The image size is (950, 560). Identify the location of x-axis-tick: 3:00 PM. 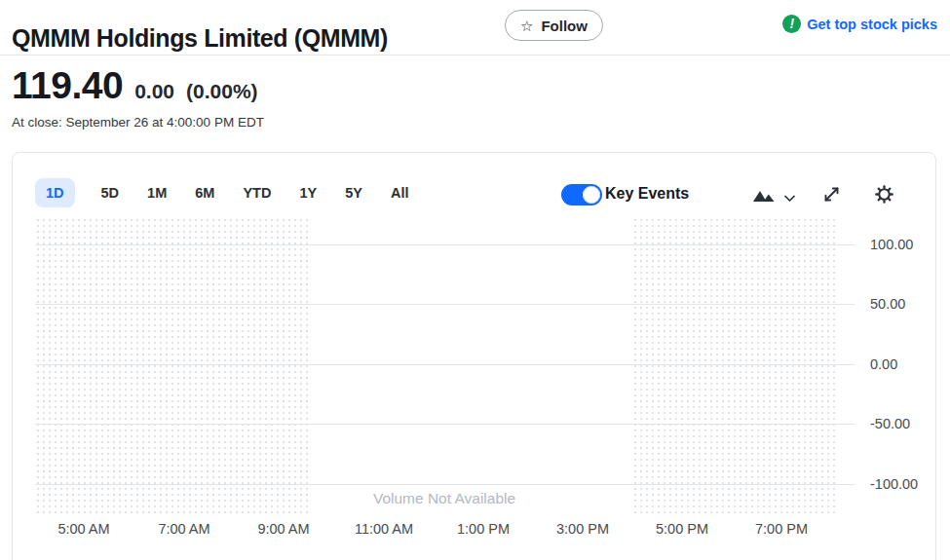
(583, 529).